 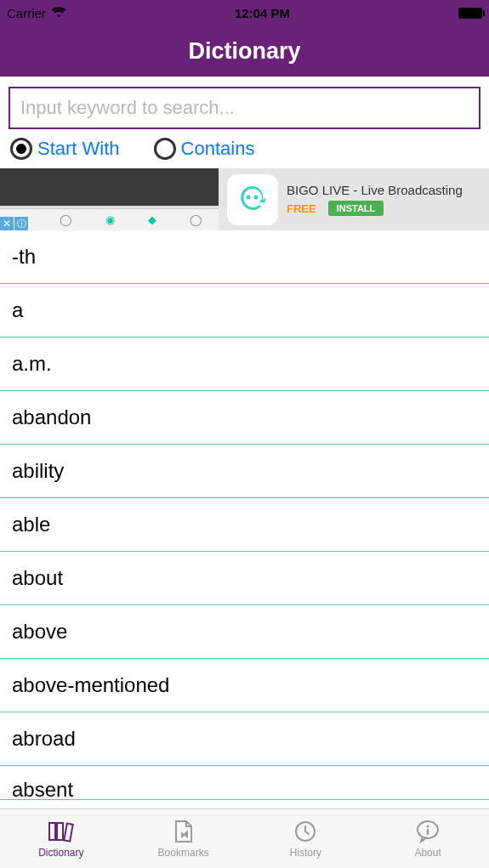 I want to click on ad-info-icon: ⓘ, so click(x=21, y=224).